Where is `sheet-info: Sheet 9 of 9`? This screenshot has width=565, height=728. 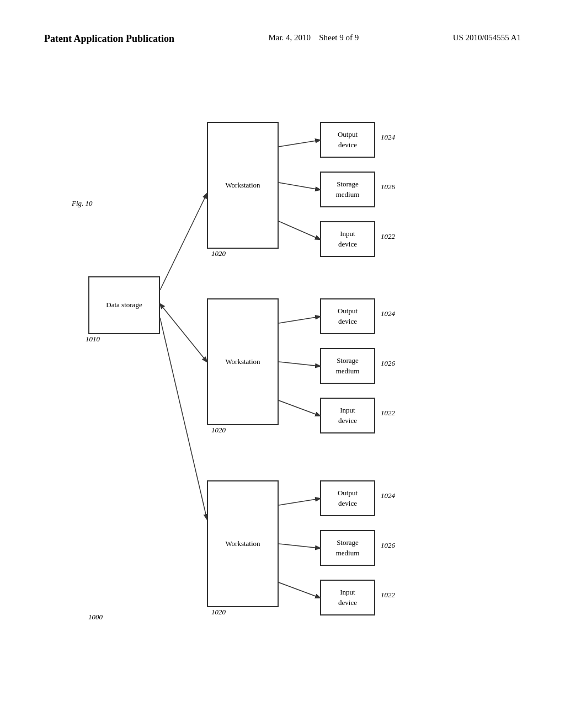
sheet-info: Sheet 9 of 9 is located at coordinates (339, 38).